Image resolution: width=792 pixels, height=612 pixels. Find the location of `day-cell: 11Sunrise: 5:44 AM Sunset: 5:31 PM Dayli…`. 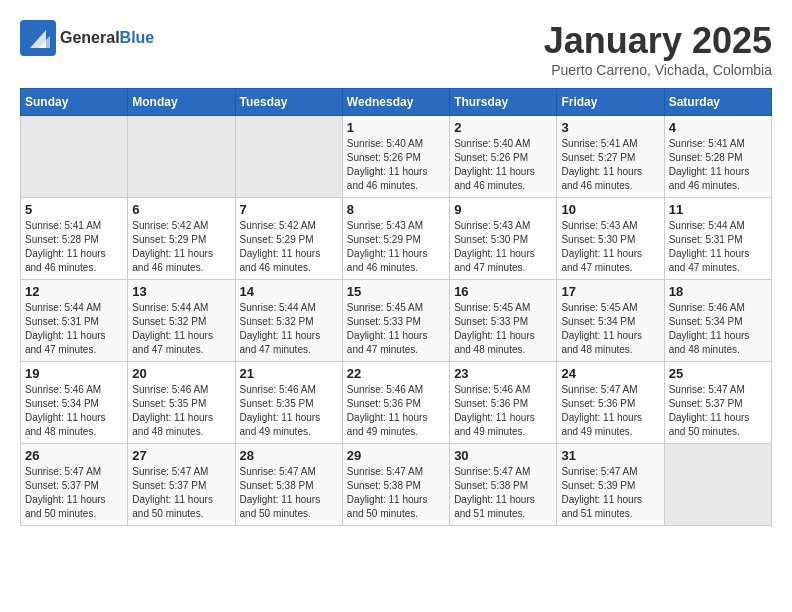

day-cell: 11Sunrise: 5:44 AM Sunset: 5:31 PM Dayli… is located at coordinates (718, 239).